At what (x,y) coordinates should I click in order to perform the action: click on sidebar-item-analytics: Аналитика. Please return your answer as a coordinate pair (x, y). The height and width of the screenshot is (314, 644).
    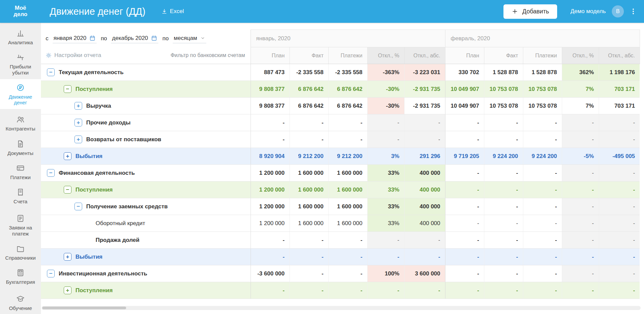
    Looking at the image, I should click on (20, 37).